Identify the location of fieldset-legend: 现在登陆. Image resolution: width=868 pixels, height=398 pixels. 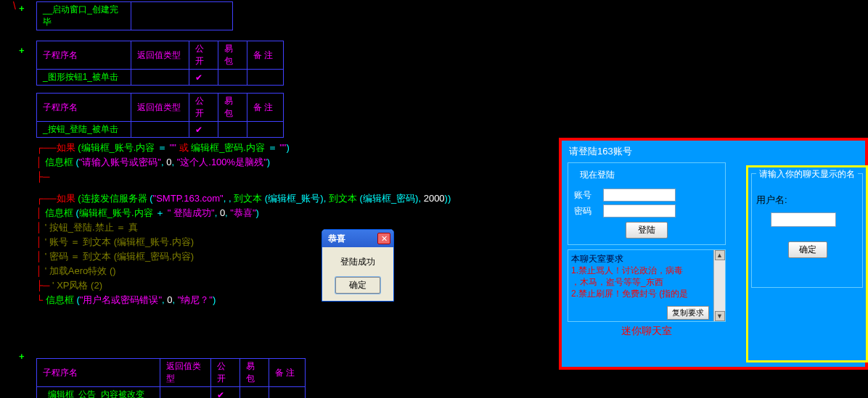
(597, 175).